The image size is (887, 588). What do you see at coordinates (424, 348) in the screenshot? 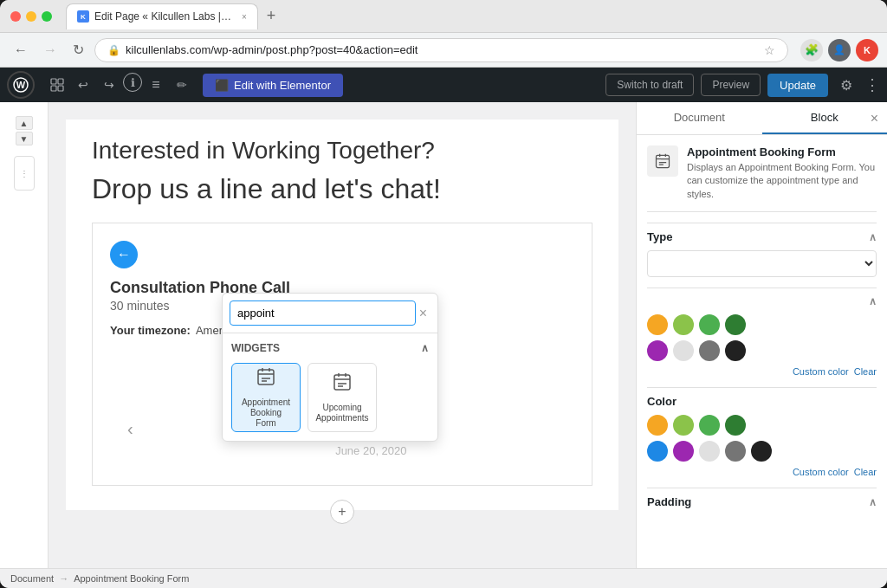
I see `widgets-collapse-button: ∧` at bounding box center [424, 348].